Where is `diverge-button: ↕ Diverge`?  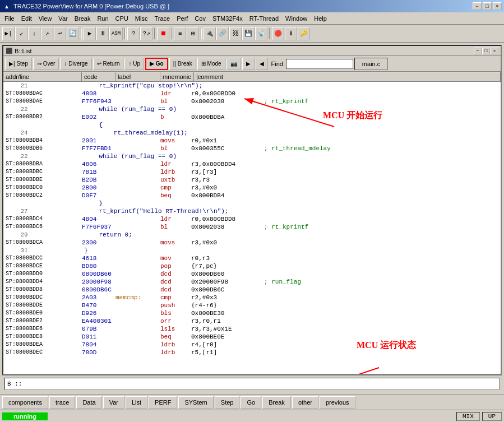 diverge-button: ↕ Diverge is located at coordinates (76, 64).